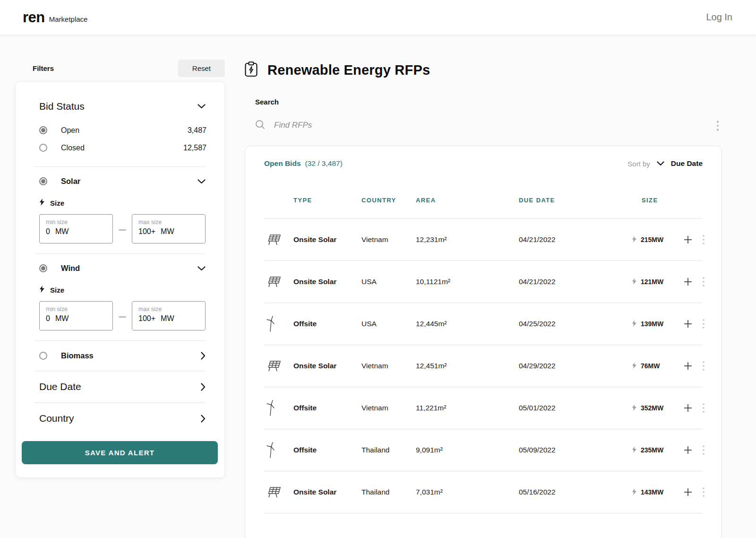 Image resolution: width=756 pixels, height=538 pixels. Describe the element at coordinates (454, 125) in the screenshot. I see `search-input` at that location.